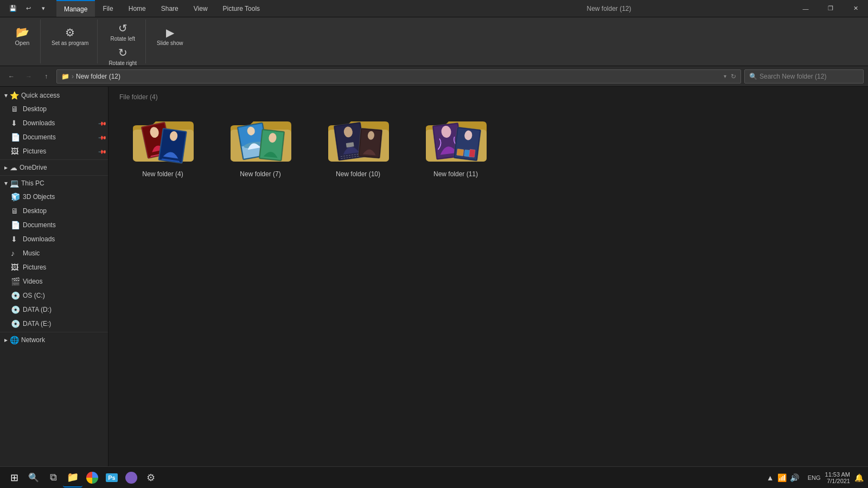 This screenshot has height=488, width=868. Describe the element at coordinates (54, 137) in the screenshot. I see `sidebar-item-documents-quick: 📄 Documents 📌` at that location.